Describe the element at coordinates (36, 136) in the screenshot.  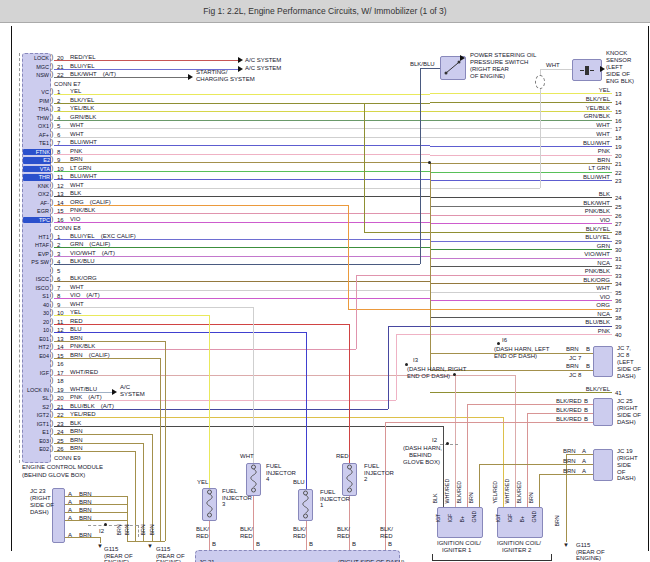
I see `ecm-pin-name: AF+` at that location.